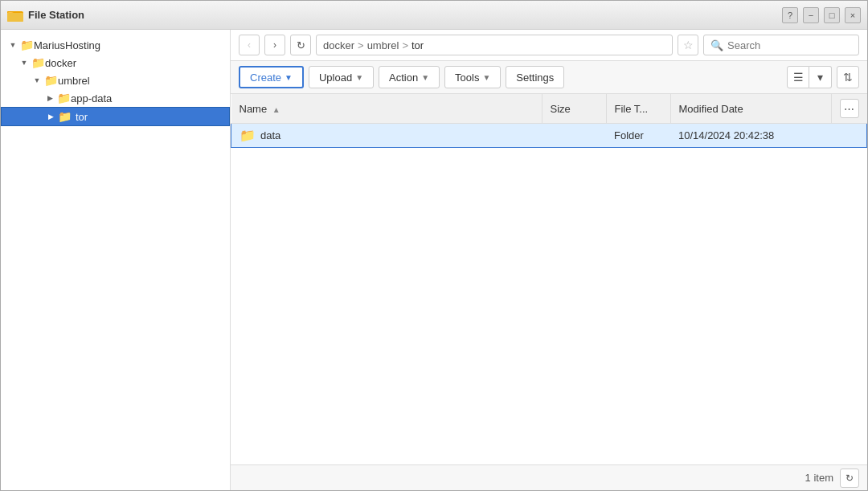 This screenshot has width=868, height=491. What do you see at coordinates (549, 45) in the screenshot?
I see `toolbar-top: ‹ › ↻ docker > umbrel > tor ☆ 🔍` at bounding box center [549, 45].